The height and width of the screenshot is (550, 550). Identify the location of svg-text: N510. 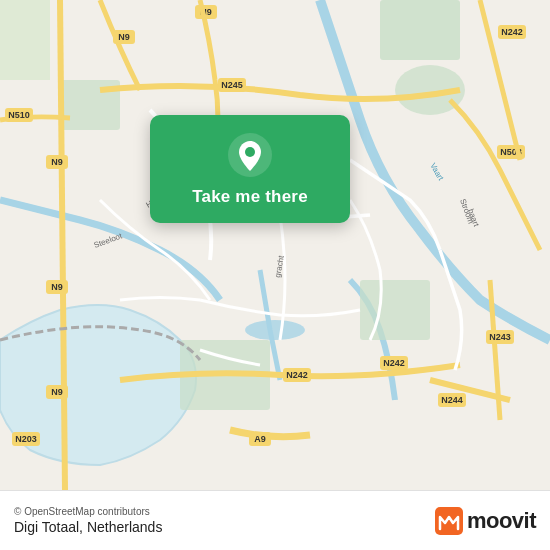
(19, 115).